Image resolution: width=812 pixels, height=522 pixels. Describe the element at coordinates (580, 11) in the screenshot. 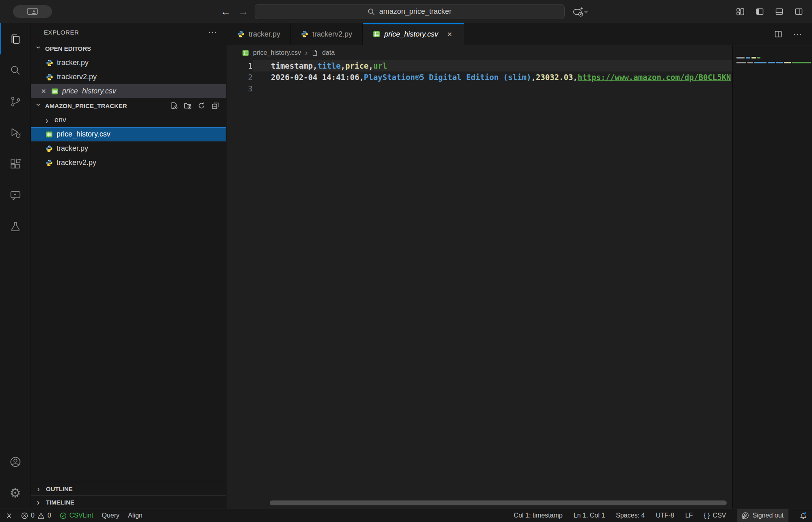

I see `copilot-menu-button: ›` at that location.